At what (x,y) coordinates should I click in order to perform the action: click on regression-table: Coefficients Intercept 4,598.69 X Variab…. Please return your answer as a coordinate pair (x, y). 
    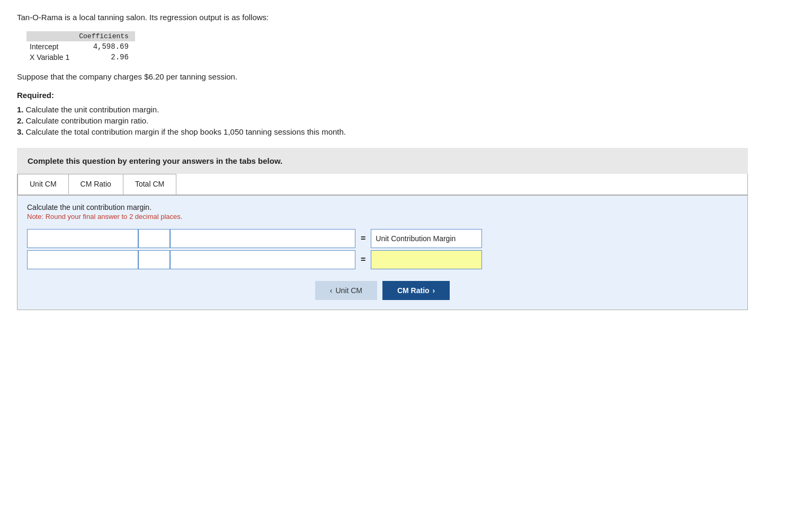
    Looking at the image, I should click on (81, 47).